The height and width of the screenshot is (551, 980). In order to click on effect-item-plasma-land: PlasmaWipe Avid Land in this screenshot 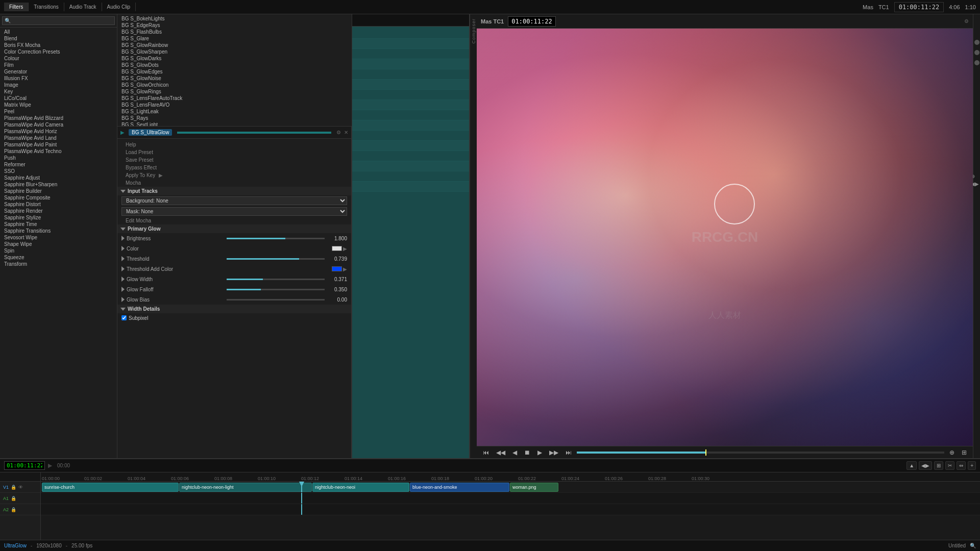, I will do `click(58, 138)`.